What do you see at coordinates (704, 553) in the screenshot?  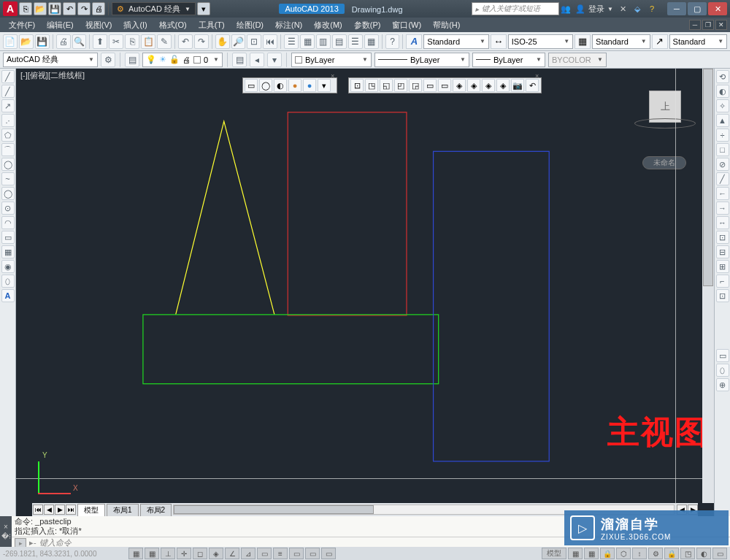 I see `isolate-icon: ◐` at bounding box center [704, 553].